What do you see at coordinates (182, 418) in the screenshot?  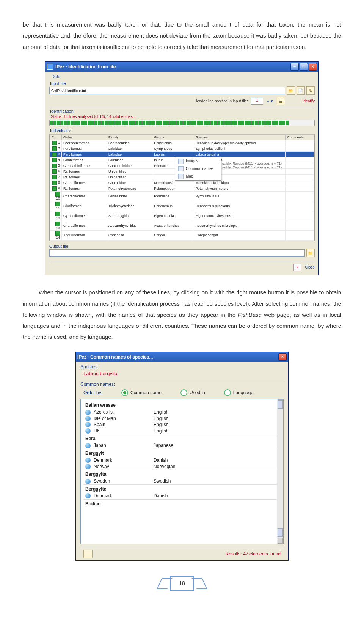 I see `list-item: Isle of ManEnglish` at bounding box center [182, 418].